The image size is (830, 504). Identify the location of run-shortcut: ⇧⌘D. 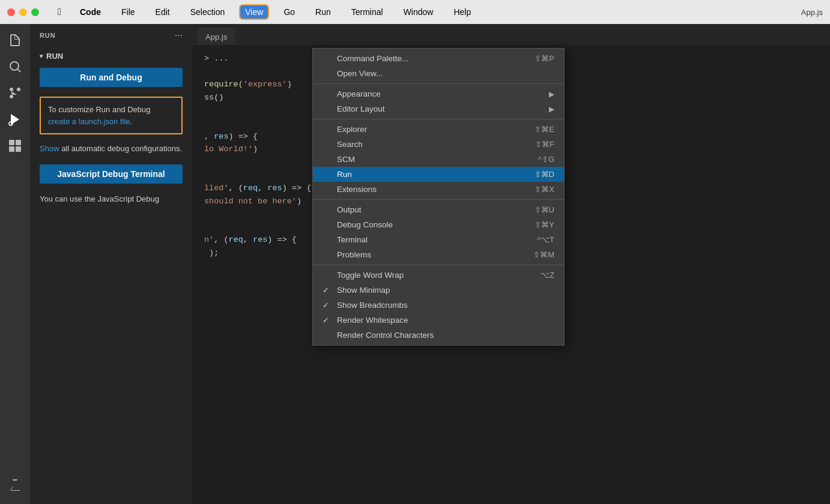
(544, 174).